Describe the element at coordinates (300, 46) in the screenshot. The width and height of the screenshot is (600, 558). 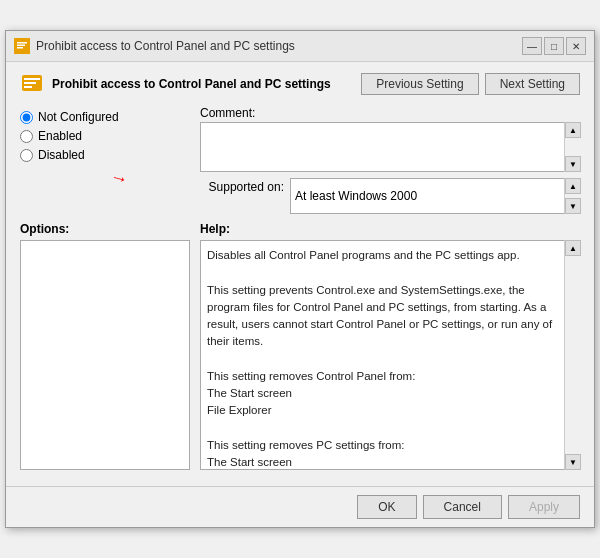
I see `title-bar: Prohibit access to Control Panel and PC …` at that location.